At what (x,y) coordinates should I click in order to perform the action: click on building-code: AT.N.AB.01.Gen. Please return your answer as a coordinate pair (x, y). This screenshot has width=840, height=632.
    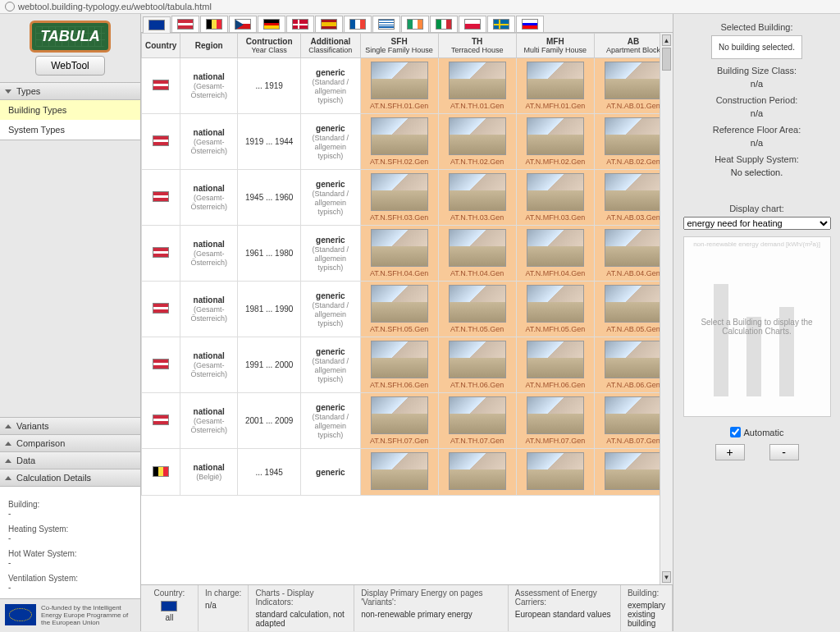
    Looking at the image, I should click on (633, 106).